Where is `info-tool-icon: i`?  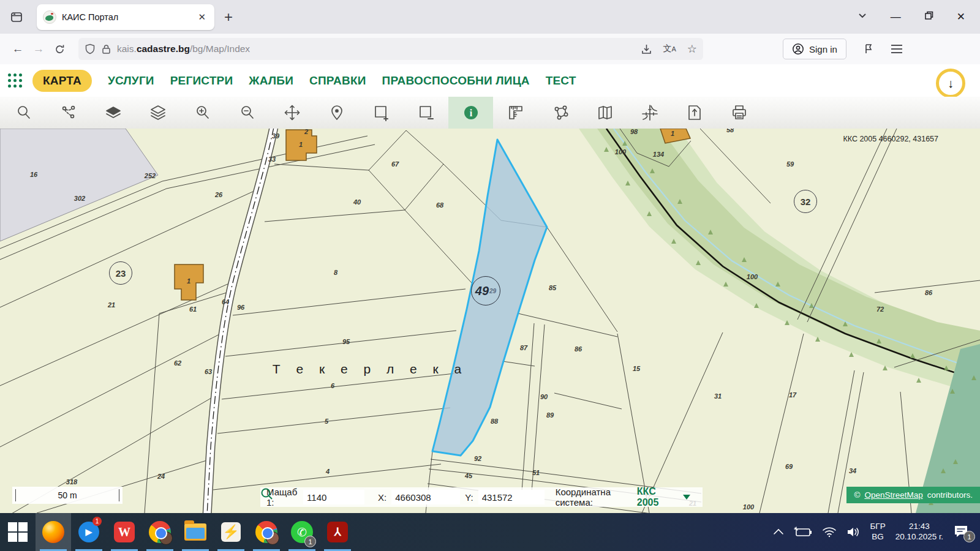
info-tool-icon: i is located at coordinates (470, 113).